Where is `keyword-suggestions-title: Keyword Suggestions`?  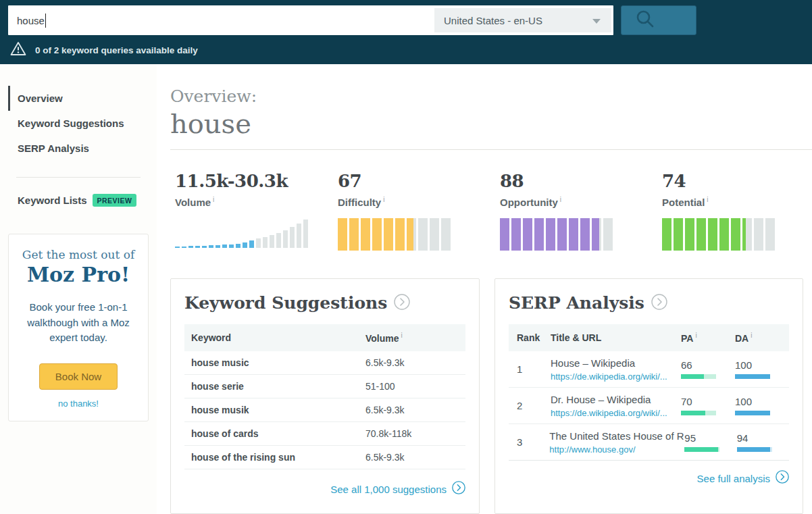
keyword-suggestions-title: Keyword Suggestions is located at coordinates (286, 303).